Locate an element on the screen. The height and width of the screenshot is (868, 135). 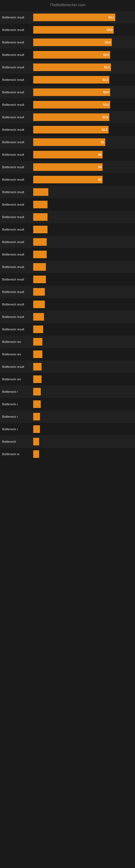
list-item: Bottleneck is located at coordinates (68, 441).